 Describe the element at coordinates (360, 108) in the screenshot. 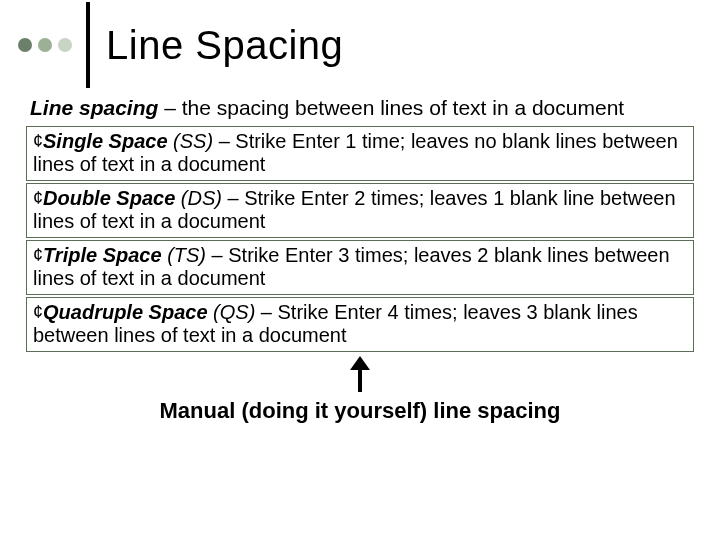

I see `definition-line: Line spacing – the spacing between lines…` at that location.